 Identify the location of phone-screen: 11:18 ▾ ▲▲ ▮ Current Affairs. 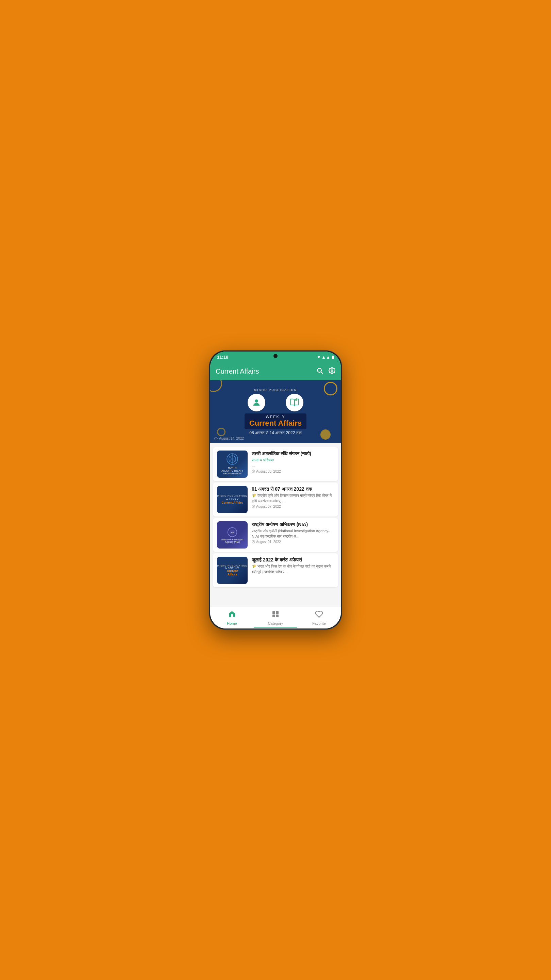
(275, 490).